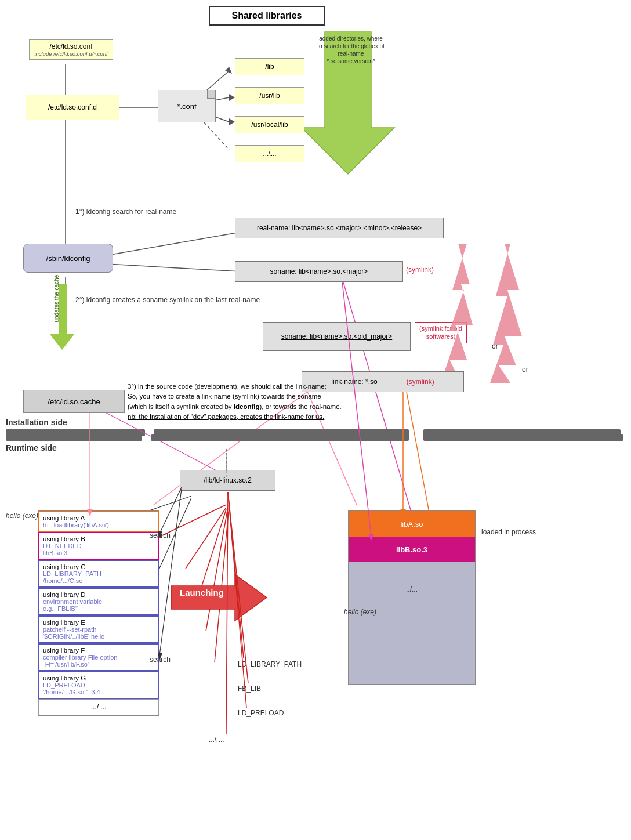 This screenshot has width=631, height=840. Describe the element at coordinates (220, 599) in the screenshot. I see `launching-arrow: Launching` at that location.